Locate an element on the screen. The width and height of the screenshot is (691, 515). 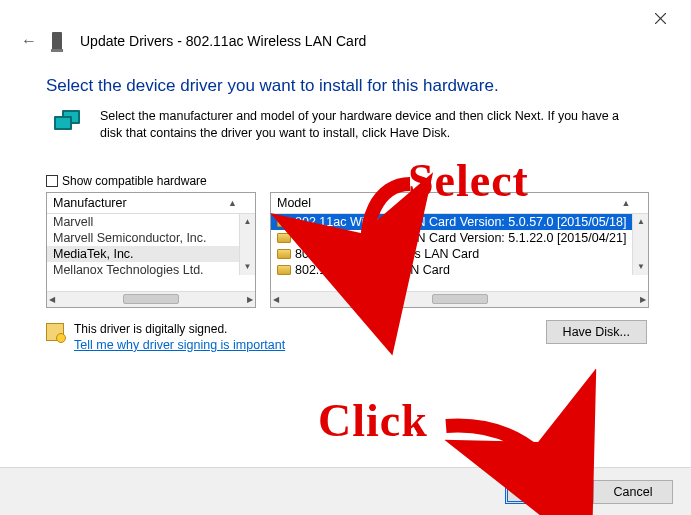
compat-row: Show compatible hardware is located at coordinates (346, 168).